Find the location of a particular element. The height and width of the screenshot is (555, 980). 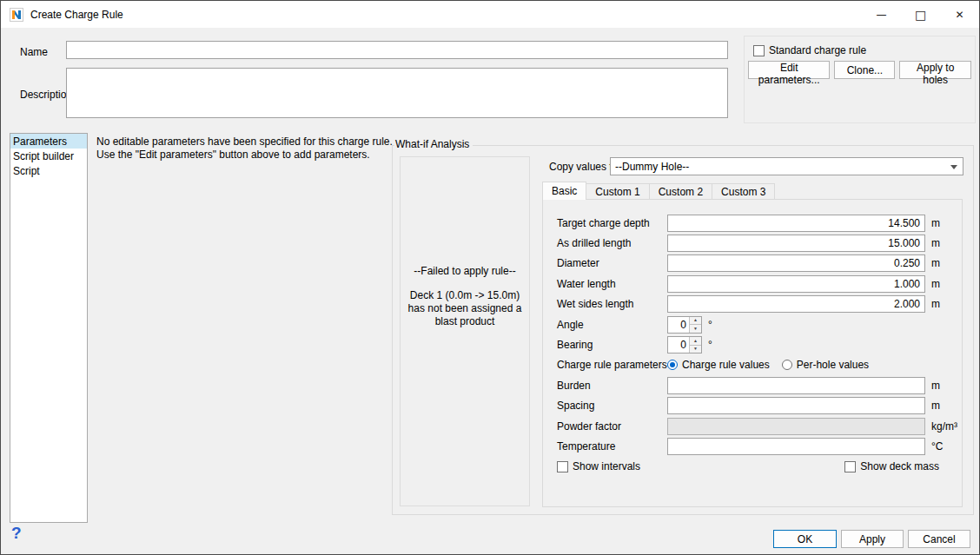

wet-sides-length-label: Wet sides length is located at coordinates (612, 304).